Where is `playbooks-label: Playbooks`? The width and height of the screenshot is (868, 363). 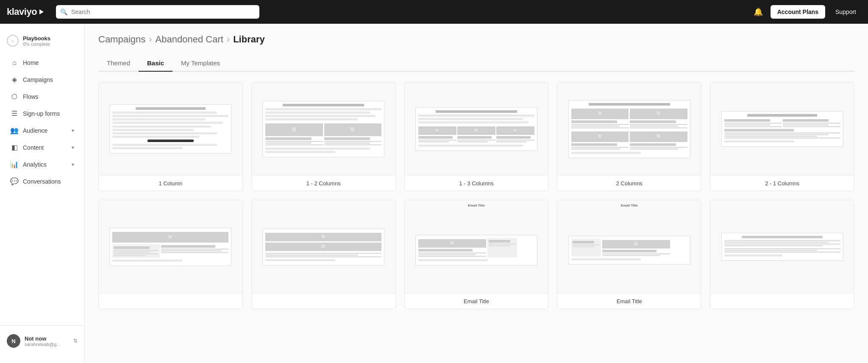 playbooks-label: Playbooks is located at coordinates (36, 38).